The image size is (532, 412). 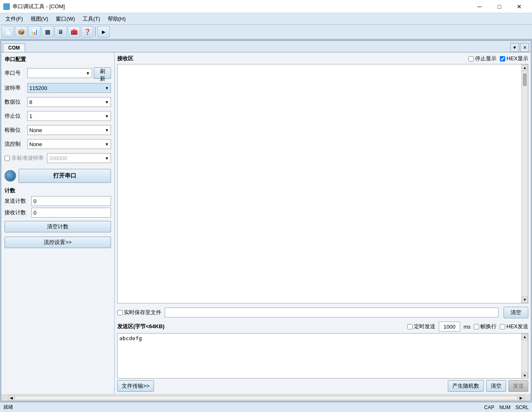 I want to click on h-scroll-right: ▶, so click(x=521, y=398).